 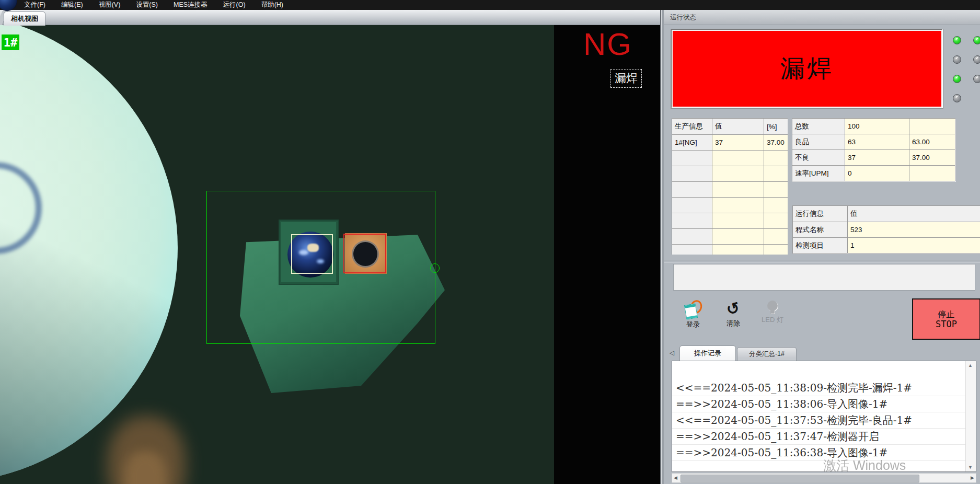 What do you see at coordinates (818, 388) in the screenshot?
I see `log-entry: <<==2024-05-05_11:38:09-检测完毕-漏焊-1#` at bounding box center [818, 388].